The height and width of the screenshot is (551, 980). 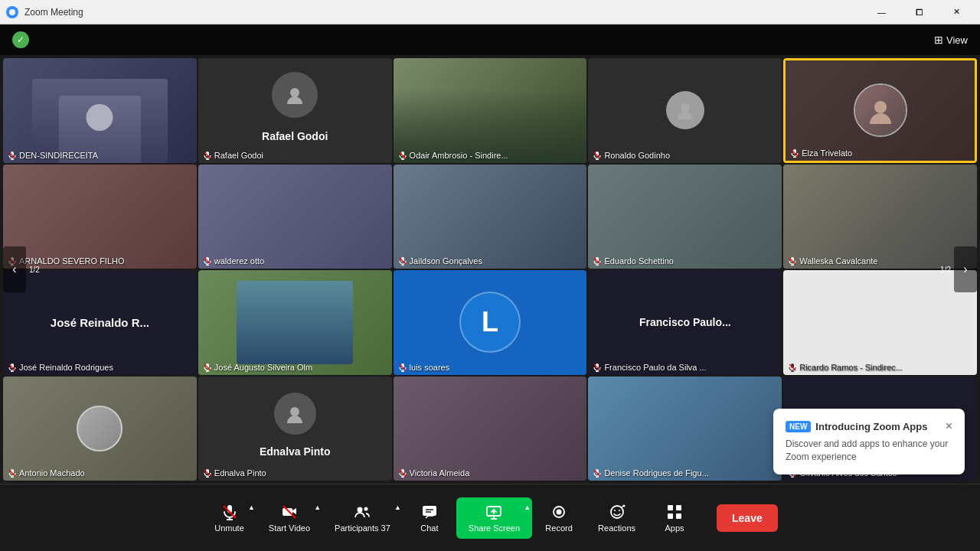 I want to click on popup-title: Introducing Zoom Apps, so click(x=871, y=427).